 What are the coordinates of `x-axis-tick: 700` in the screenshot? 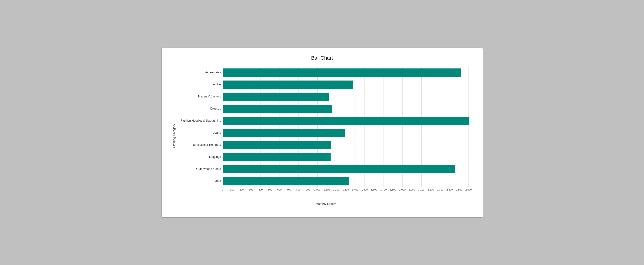 It's located at (289, 190).